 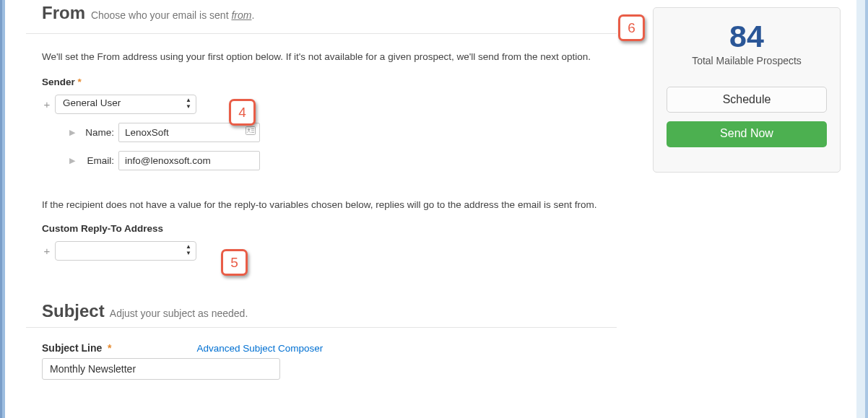 What do you see at coordinates (321, 82) in the screenshot?
I see `sender-label-row: Sender *` at bounding box center [321, 82].